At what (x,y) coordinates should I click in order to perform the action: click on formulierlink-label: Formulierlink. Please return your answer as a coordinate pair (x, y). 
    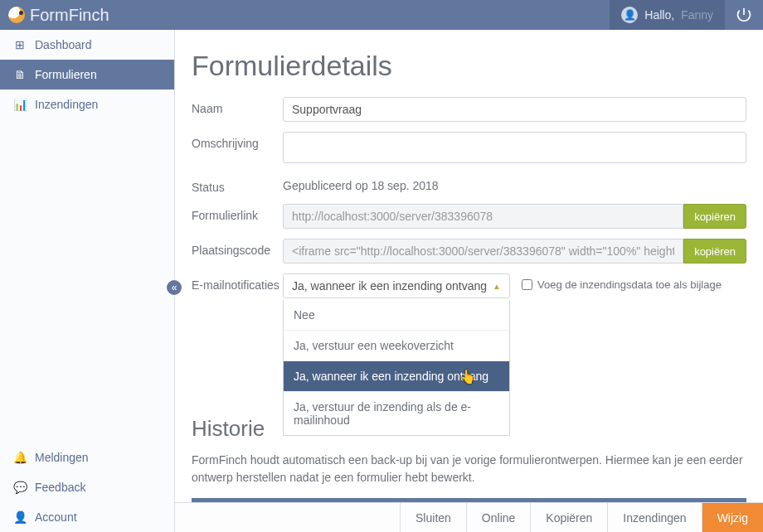
    Looking at the image, I should click on (237, 213).